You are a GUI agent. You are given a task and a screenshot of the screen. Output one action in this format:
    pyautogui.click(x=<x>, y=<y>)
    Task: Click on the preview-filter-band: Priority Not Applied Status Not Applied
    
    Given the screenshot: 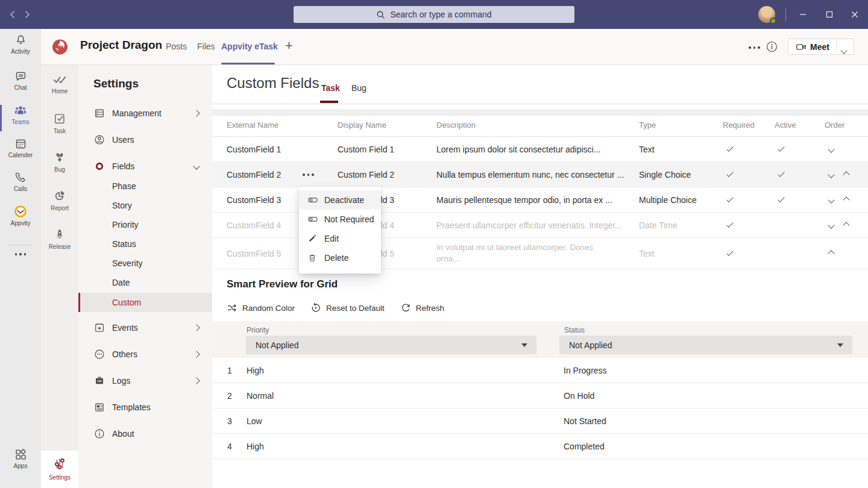 What is the action you would take?
    pyautogui.click(x=540, y=340)
    